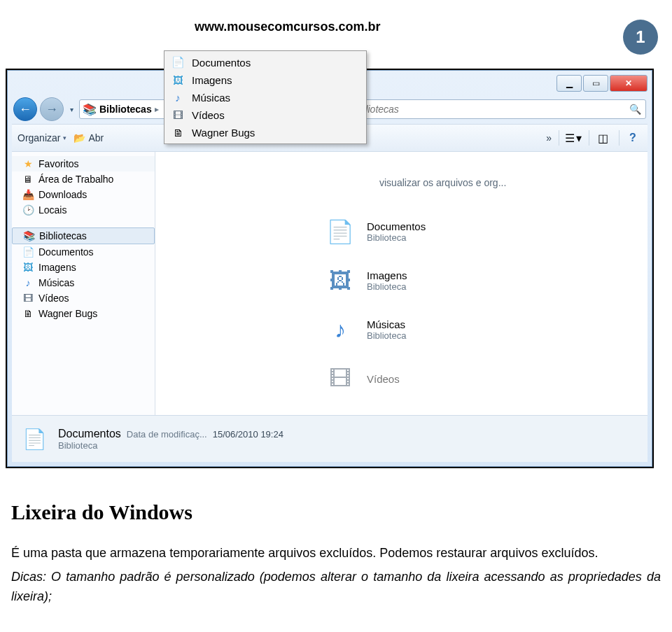 This screenshot has width=672, height=632. I want to click on sidebar-item-desktop: 🖥 Área de Trabalho, so click(83, 179).